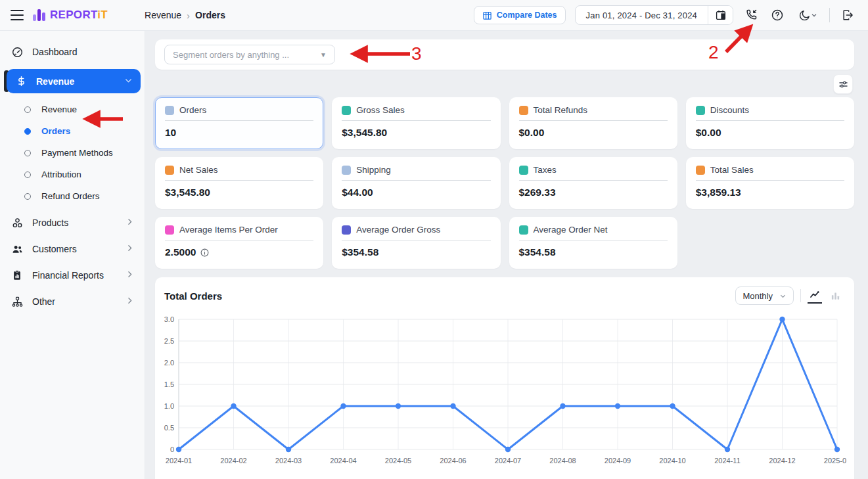 The width and height of the screenshot is (868, 479). I want to click on sitemap-icon, so click(17, 302).